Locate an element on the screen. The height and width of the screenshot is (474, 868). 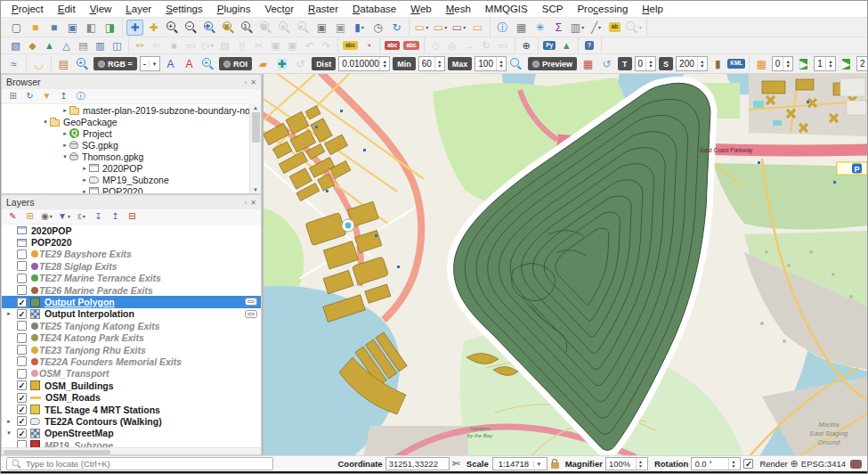
select-by-location-icon: ▭ is located at coordinates (477, 28).